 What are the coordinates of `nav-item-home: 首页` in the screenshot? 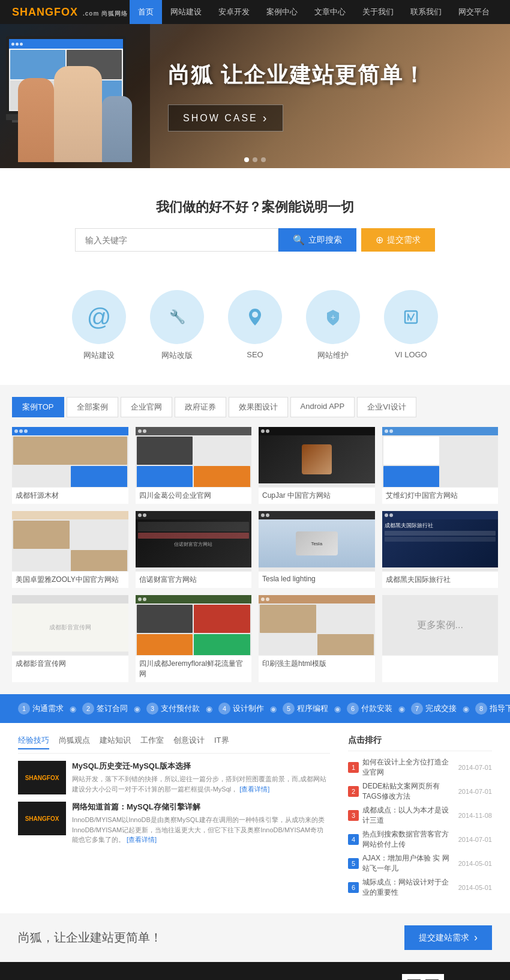 It's located at (146, 12).